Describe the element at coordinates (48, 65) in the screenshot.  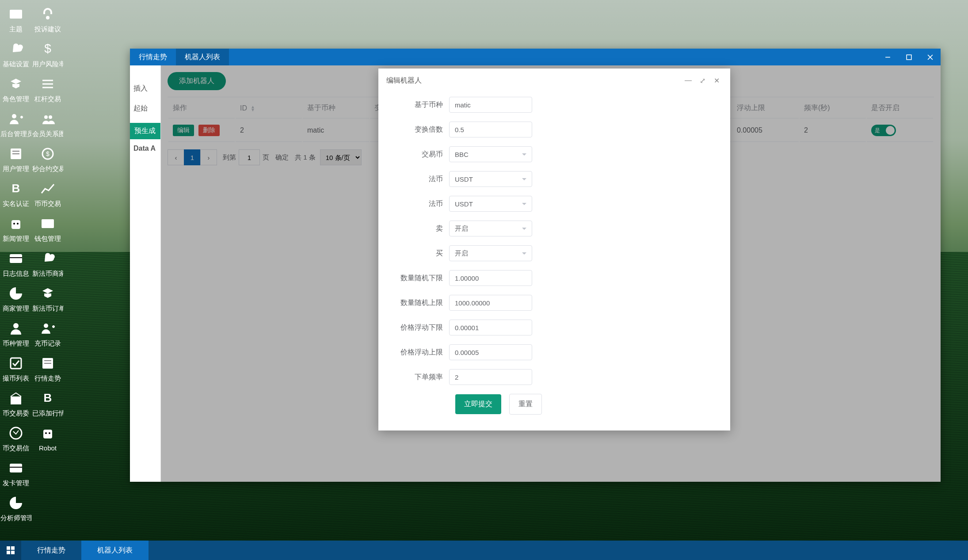
I see `desktop-icon-label: 用户风险率` at that location.